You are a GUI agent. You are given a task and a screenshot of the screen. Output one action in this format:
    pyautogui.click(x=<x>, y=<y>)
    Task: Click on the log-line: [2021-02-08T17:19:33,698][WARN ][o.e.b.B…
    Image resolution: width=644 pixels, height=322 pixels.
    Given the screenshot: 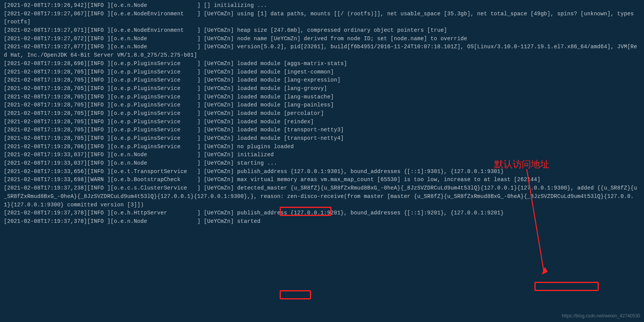 What is the action you would take?
    pyautogui.click(x=322, y=180)
    